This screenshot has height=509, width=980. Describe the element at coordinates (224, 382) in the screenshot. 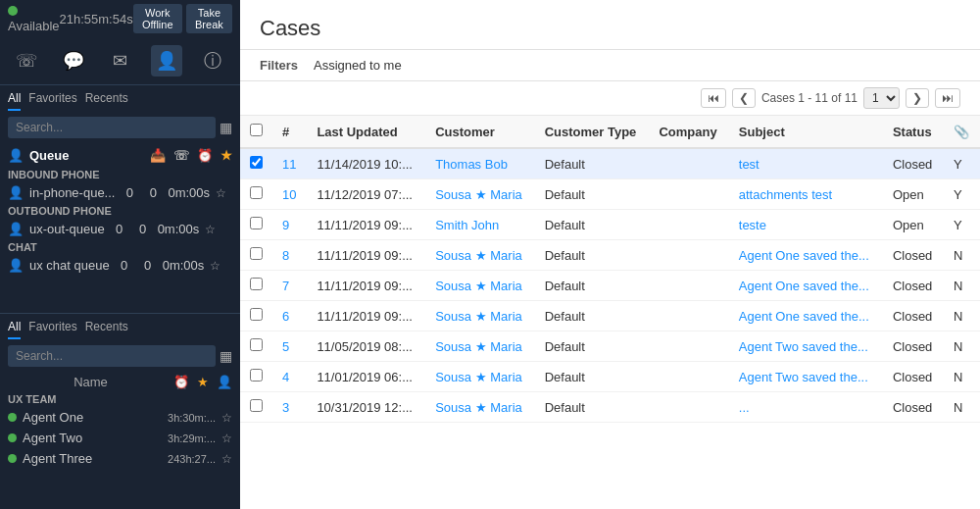

I see `agent-add-col-icon: 👤` at that location.